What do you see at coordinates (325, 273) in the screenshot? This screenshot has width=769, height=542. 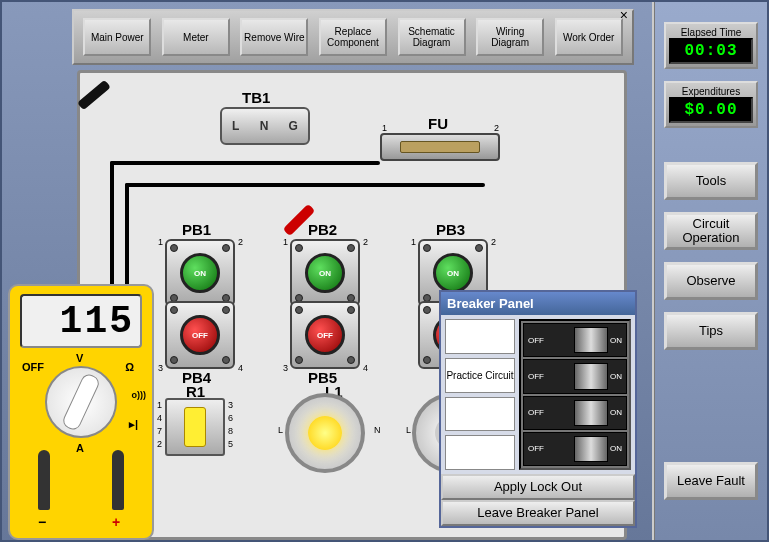 I see `pb2-button: ON` at bounding box center [325, 273].